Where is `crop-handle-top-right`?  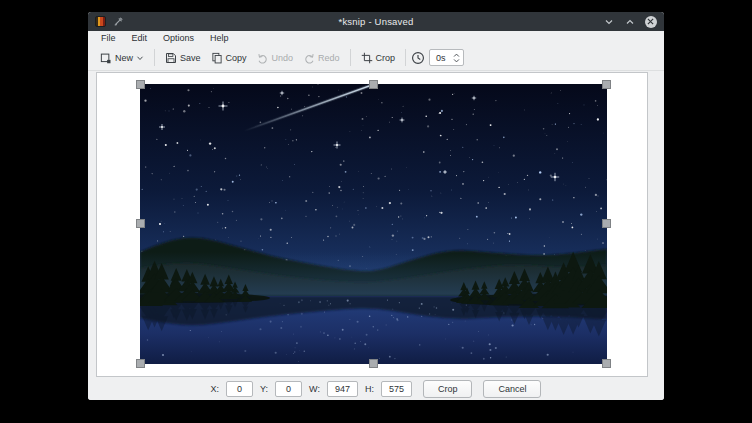
crop-handle-top-right is located at coordinates (606, 84).